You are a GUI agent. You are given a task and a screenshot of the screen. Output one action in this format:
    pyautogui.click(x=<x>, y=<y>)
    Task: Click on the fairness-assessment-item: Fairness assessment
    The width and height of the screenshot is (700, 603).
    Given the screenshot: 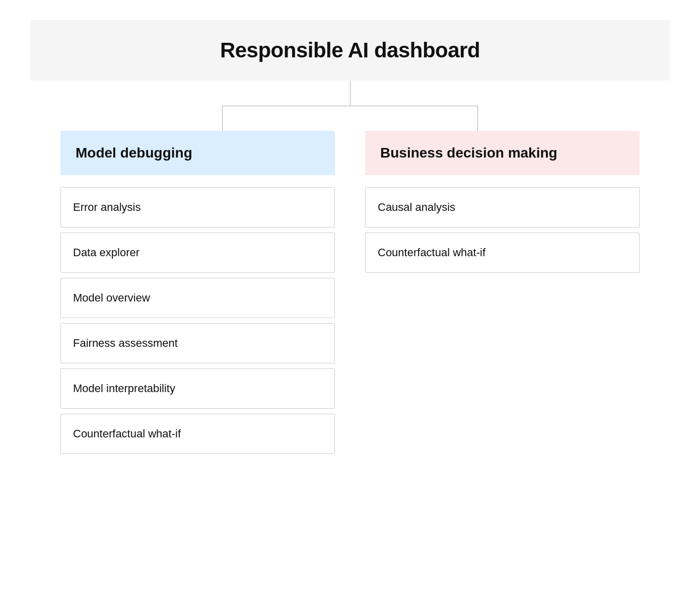 What is the action you would take?
    pyautogui.click(x=197, y=343)
    